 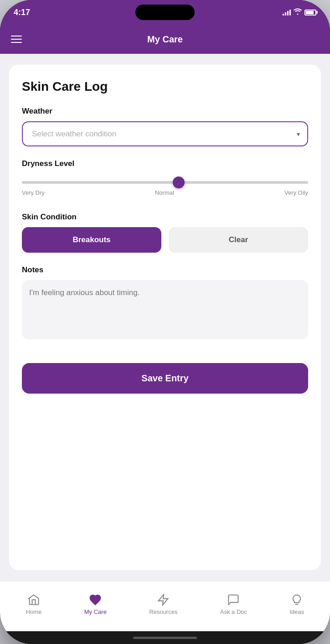 What do you see at coordinates (165, 39) in the screenshot?
I see `app-header: My Care` at bounding box center [165, 39].